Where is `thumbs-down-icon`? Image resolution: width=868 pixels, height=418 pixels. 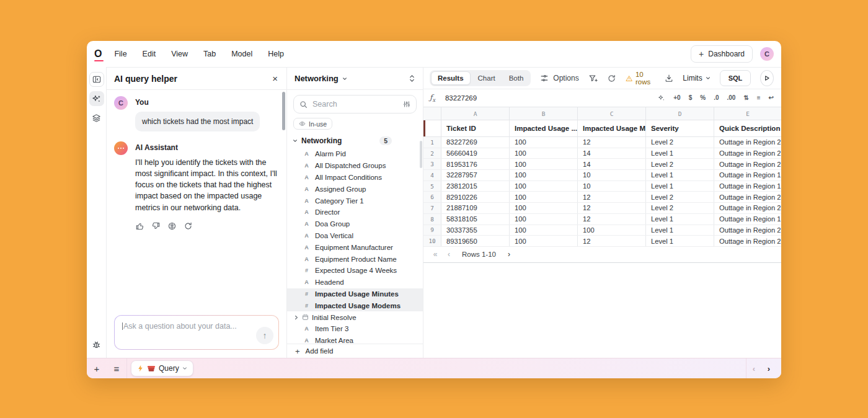
thumbs-down-icon is located at coordinates (156, 226).